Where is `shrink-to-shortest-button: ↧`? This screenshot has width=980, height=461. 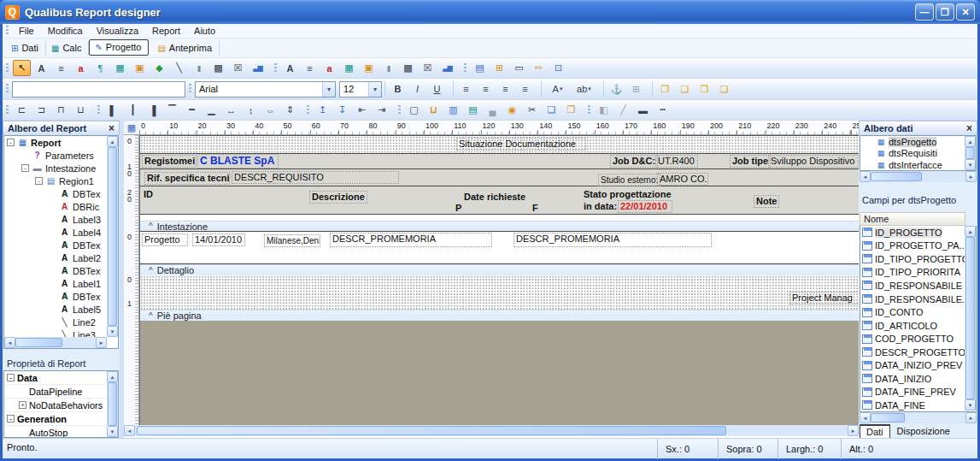 shrink-to-shortest-button: ↧ is located at coordinates (342, 109).